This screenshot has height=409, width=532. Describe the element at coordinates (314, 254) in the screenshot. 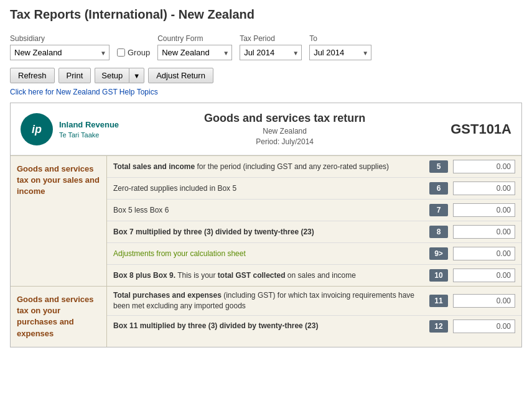

I see `line-row: Adjustments from your calculation sheet9…` at that location.